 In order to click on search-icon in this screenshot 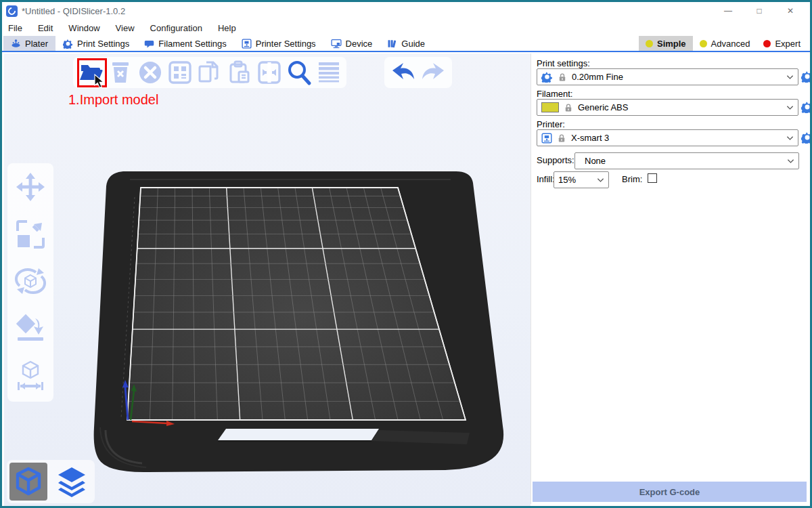, I will do `click(299, 72)`.